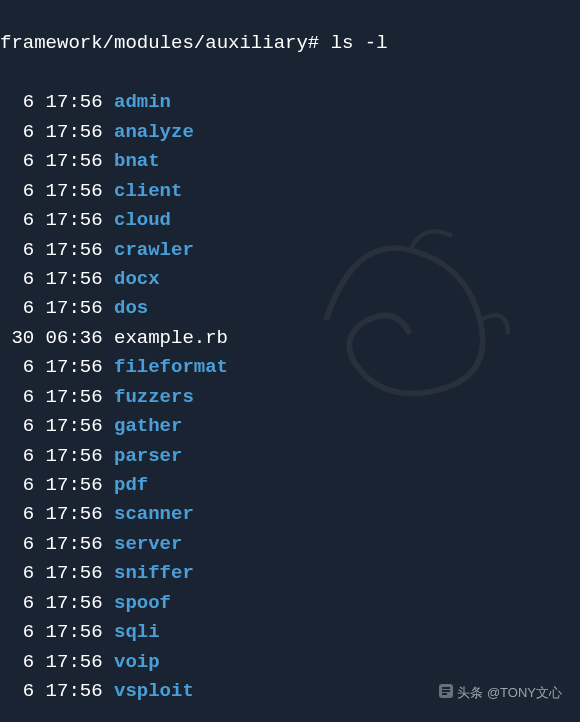  Describe the element at coordinates (290, 338) in the screenshot. I see `listing-row: 3006:36example.rb` at that location.